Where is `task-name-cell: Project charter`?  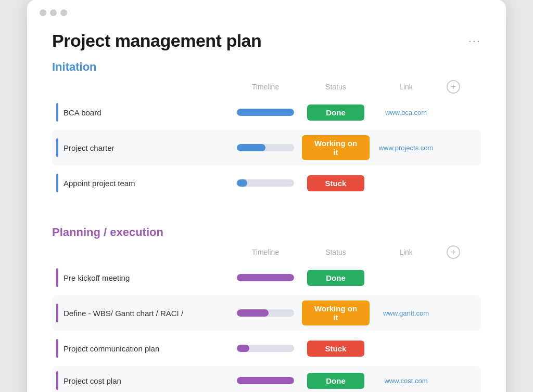
task-name-cell: Project charter is located at coordinates (141, 148).